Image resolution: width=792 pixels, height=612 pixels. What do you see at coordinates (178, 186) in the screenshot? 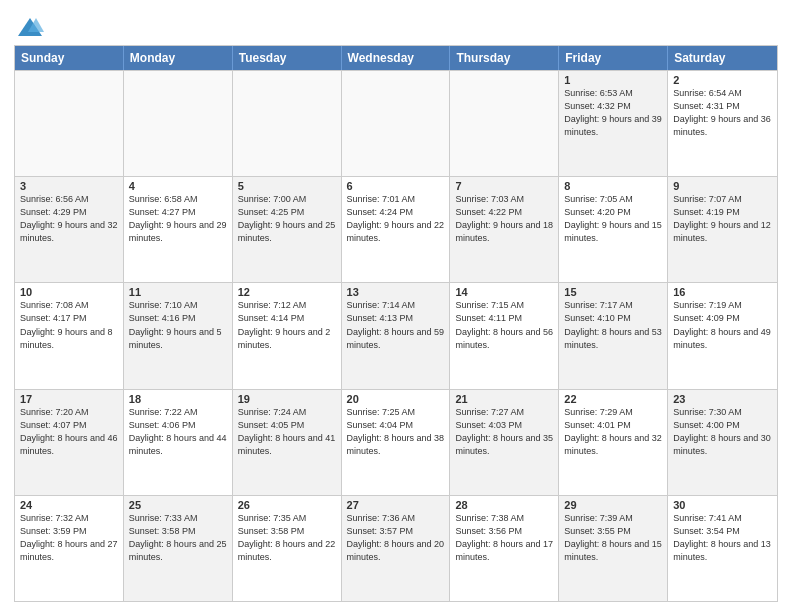
I see `day-number: 4` at bounding box center [178, 186].